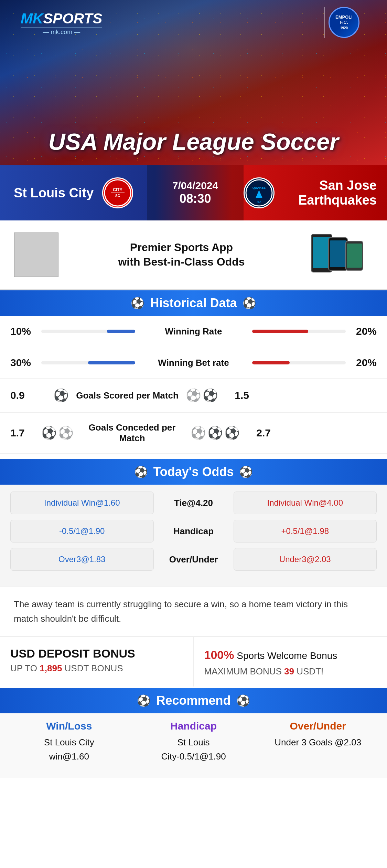 Image resolution: width=387 pixels, height=868 pixels. I want to click on home-team-badge: CITY SC, so click(118, 193).